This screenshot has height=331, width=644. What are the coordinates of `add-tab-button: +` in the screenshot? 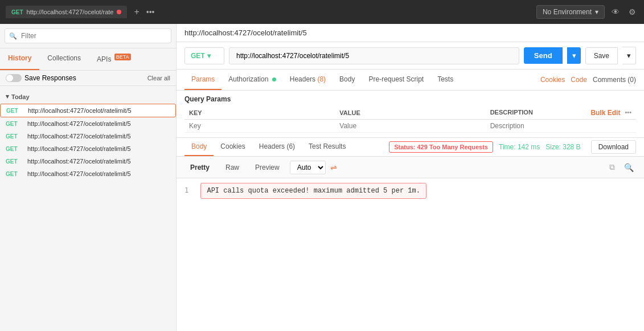 It's located at (137, 12).